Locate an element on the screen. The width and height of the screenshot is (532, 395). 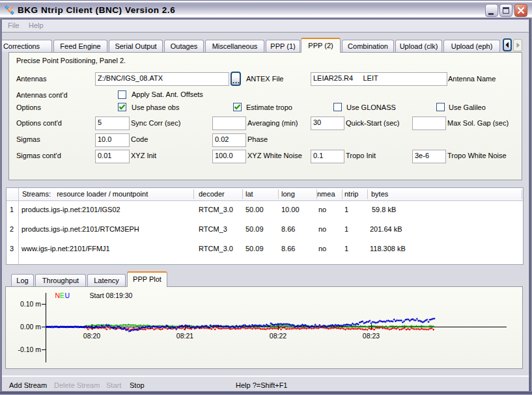
svg-text: -0.10 m is located at coordinates (29, 349).